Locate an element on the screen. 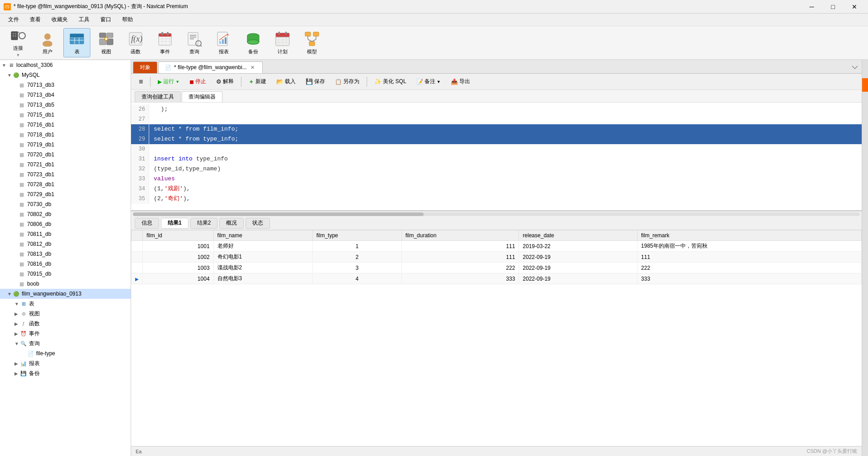 The width and height of the screenshot is (868, 456). tab-query: 📄 * file-type @film_wangwenbi... ✕ is located at coordinates (211, 67).